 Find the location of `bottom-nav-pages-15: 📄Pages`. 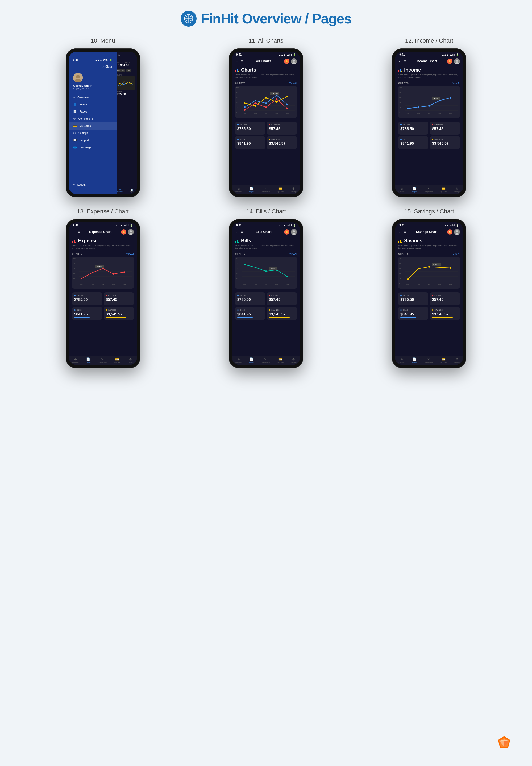

bottom-nav-pages-15: 📄Pages is located at coordinates (415, 360).